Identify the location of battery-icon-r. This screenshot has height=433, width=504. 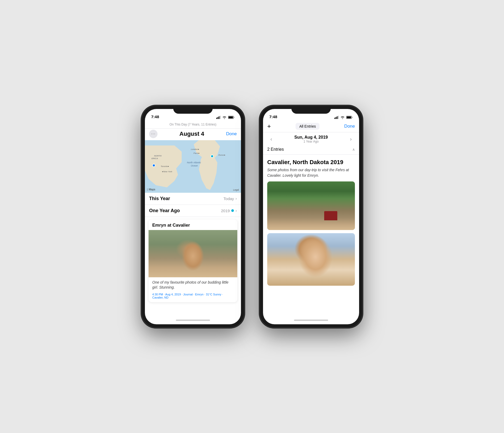
(350, 117).